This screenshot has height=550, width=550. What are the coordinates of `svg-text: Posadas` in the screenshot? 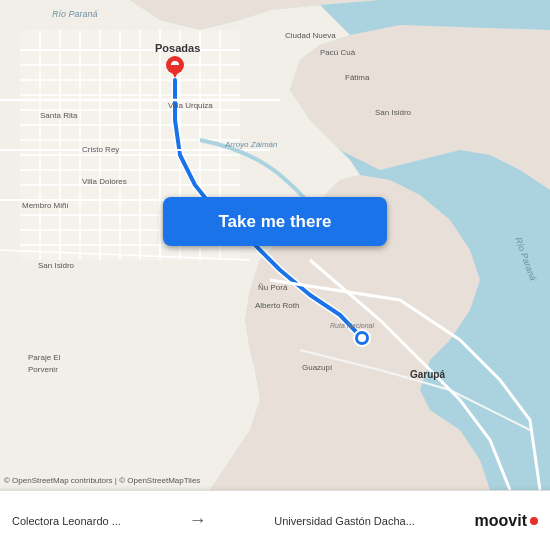 It's located at (178, 48).